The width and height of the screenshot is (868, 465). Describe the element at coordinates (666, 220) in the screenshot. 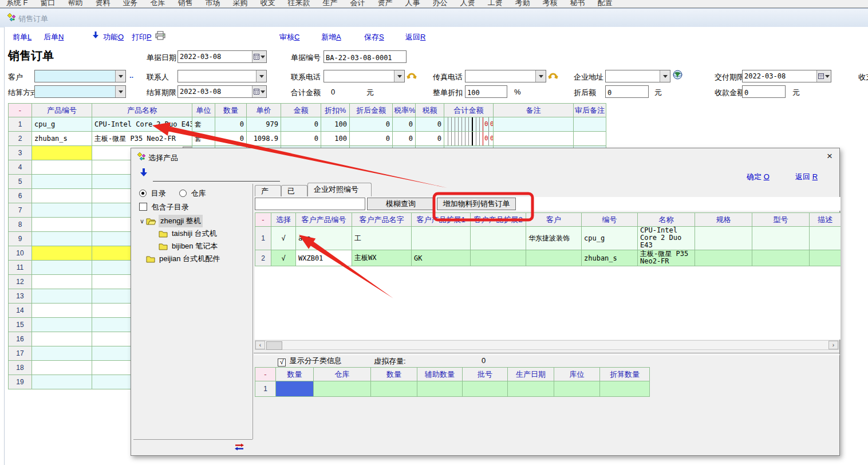

I see `dialog-grid-header: 名称` at that location.